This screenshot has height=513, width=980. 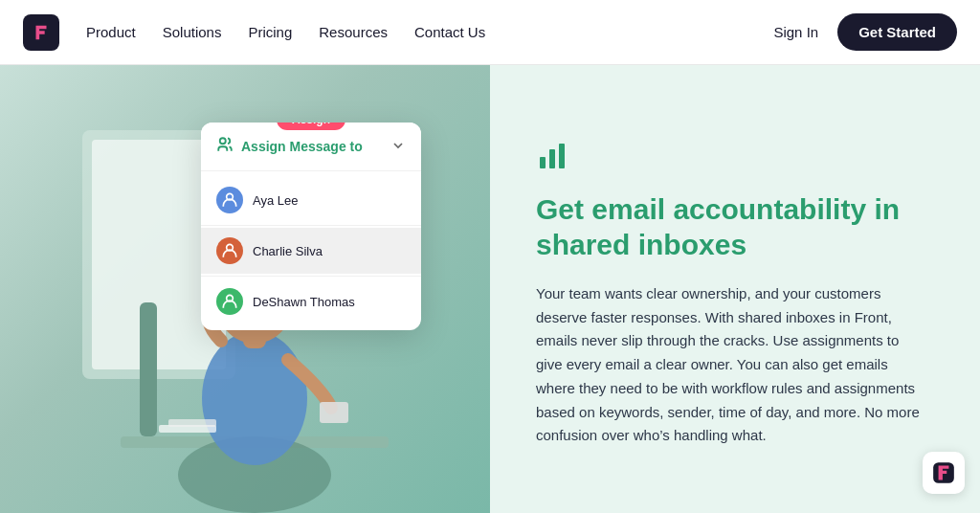 I want to click on front-badge, so click(x=944, y=473).